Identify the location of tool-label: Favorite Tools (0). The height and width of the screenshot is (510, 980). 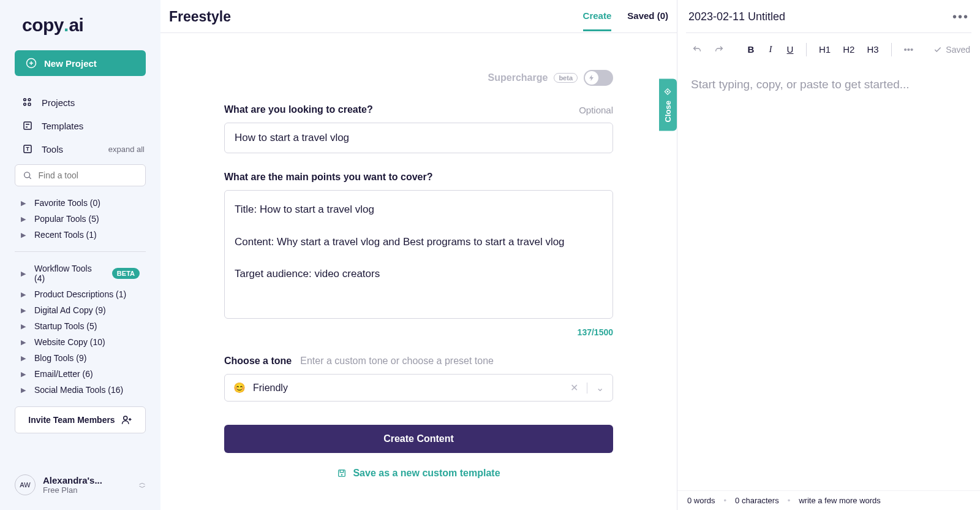
(67, 203).